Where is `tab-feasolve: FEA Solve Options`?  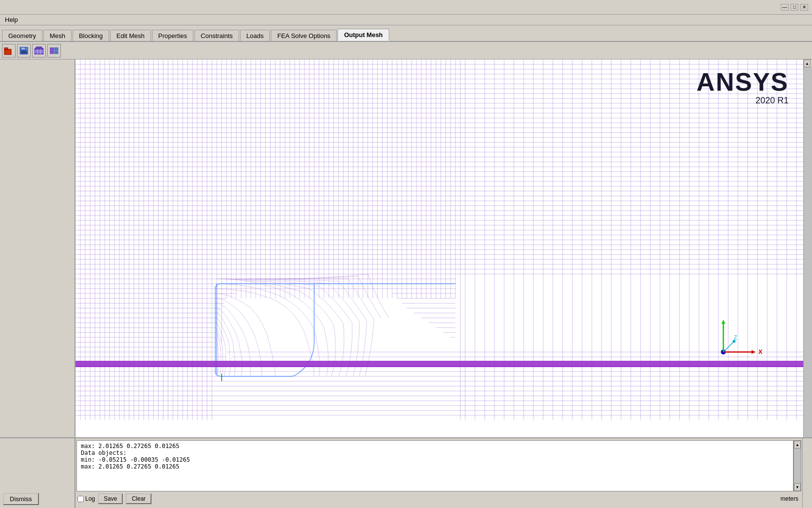
tab-feasolve: FEA Solve Options is located at coordinates (304, 35).